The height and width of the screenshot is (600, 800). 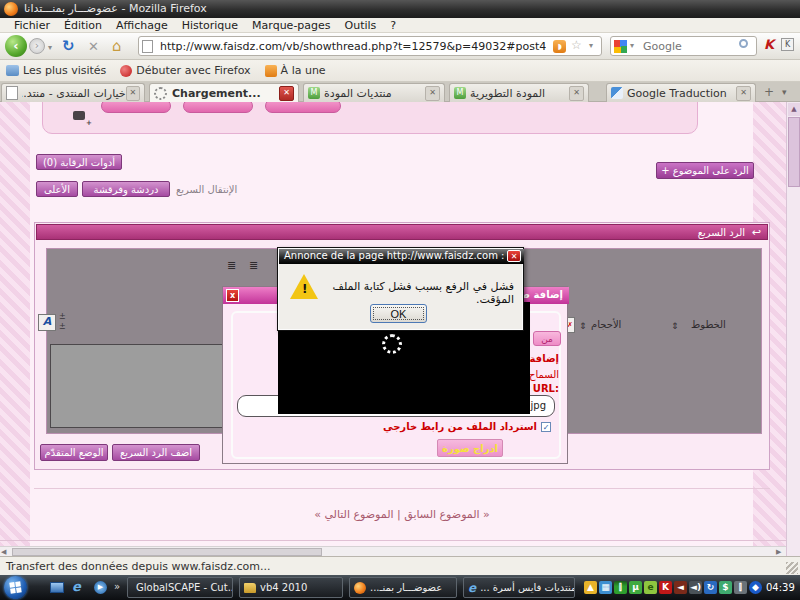 What do you see at coordinates (100, 588) in the screenshot?
I see `media-player-icon: ▶` at bounding box center [100, 588].